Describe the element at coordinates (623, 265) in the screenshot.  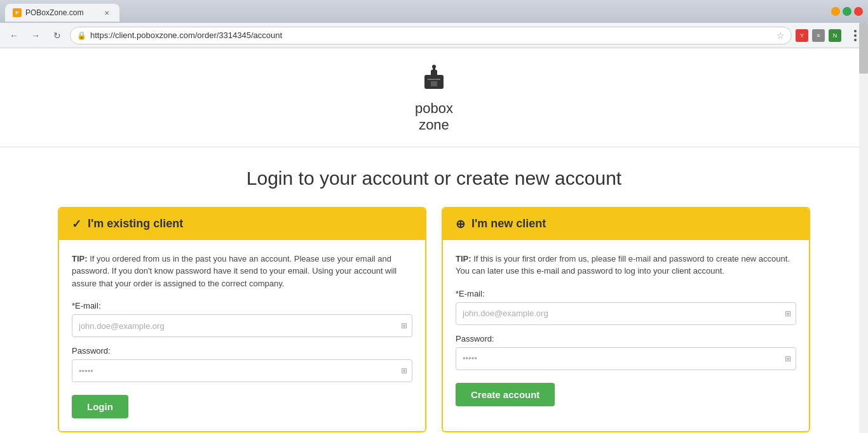
I see `tip-content: If this is your first order from us, ple…` at that location.